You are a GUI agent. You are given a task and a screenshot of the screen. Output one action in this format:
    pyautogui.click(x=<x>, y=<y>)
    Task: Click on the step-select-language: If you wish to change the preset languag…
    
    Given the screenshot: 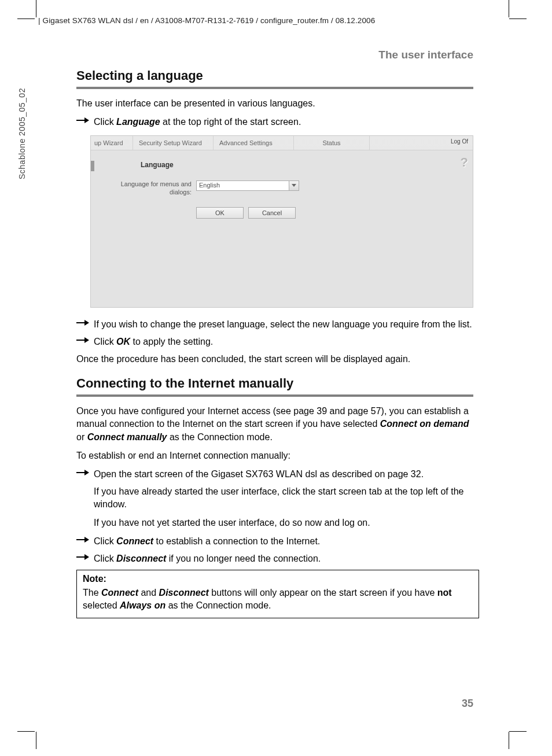 What is the action you would take?
    pyautogui.click(x=275, y=324)
    